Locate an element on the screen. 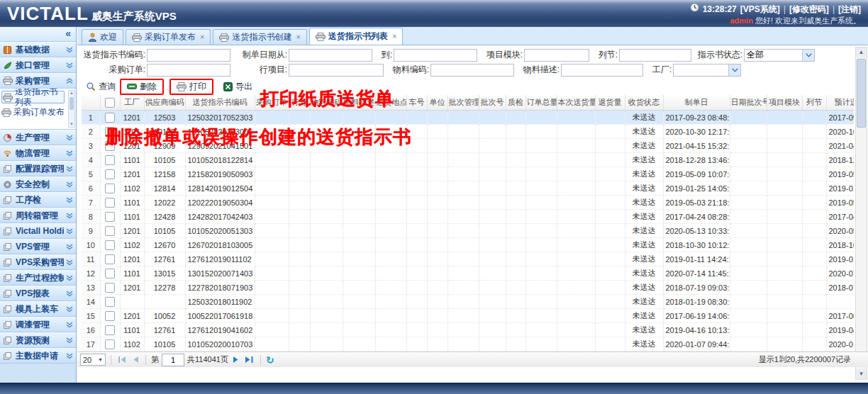 This screenshot has width=868, height=394. column-header: 质检 is located at coordinates (516, 103).